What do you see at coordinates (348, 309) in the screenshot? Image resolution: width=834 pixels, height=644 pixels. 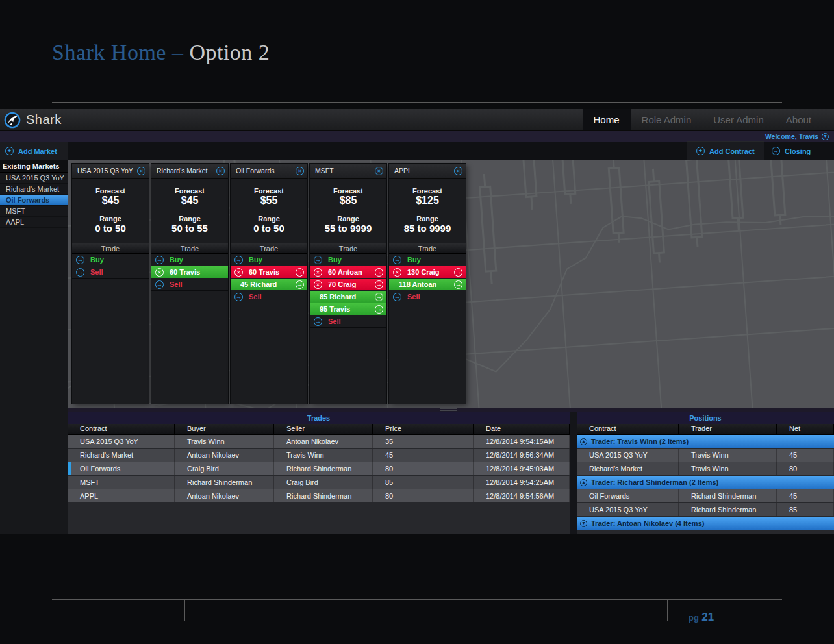 I see `order-row: 95 Travis` at bounding box center [348, 309].